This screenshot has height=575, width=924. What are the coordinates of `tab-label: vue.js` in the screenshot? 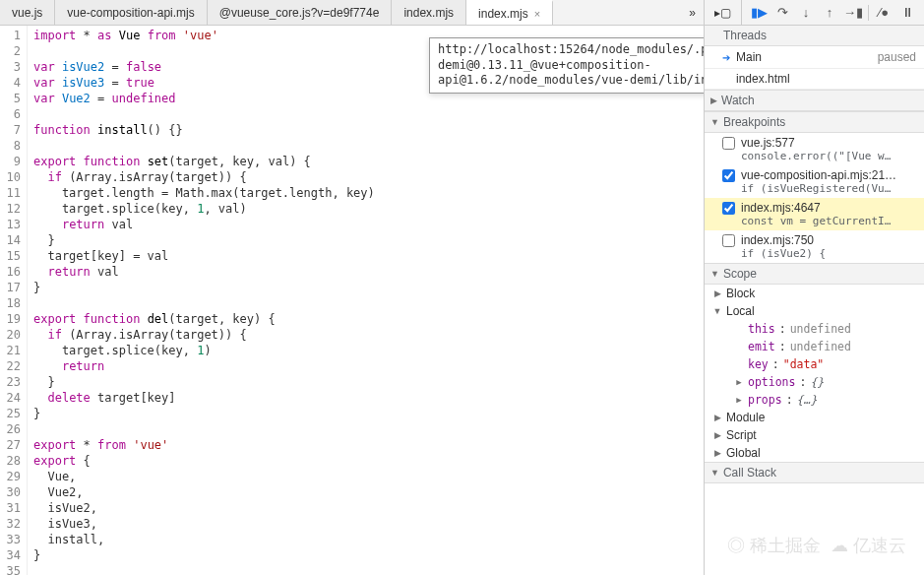 It's located at (28, 13).